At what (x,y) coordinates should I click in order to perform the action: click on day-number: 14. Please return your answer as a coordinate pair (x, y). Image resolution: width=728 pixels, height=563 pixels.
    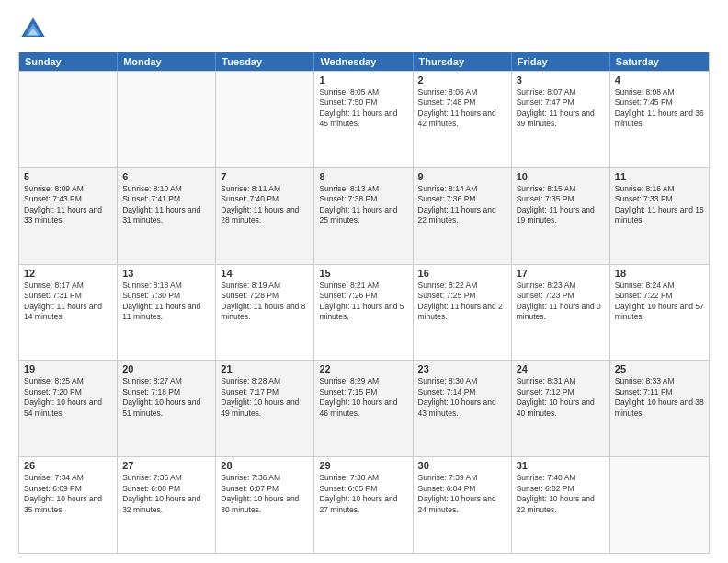
    Looking at the image, I should click on (265, 273).